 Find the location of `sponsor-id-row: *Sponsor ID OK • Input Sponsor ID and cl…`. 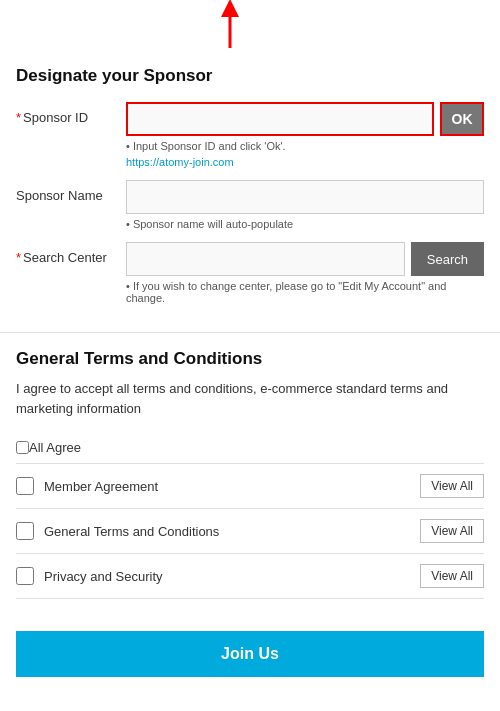

sponsor-id-row: *Sponsor ID OK • Input Sponsor ID and cl… is located at coordinates (250, 135).